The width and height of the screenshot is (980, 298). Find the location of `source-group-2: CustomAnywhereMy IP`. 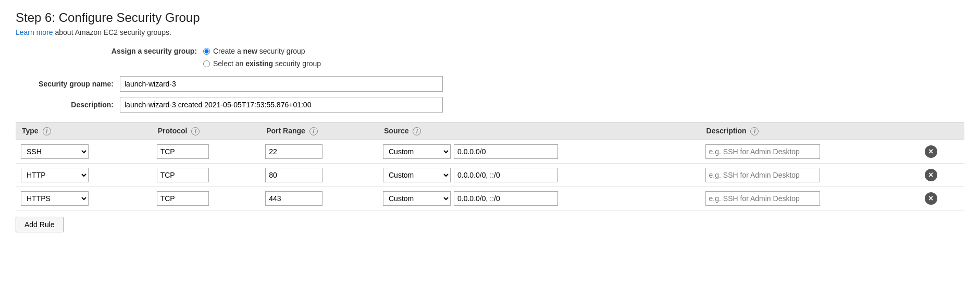

source-group-2: CustomAnywhereMy IP is located at coordinates (539, 198).